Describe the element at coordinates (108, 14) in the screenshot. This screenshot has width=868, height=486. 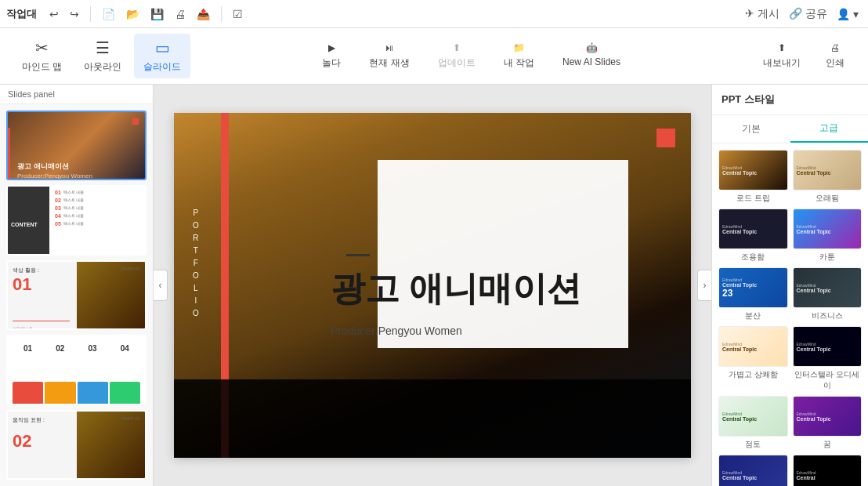
I see `new-file-button: 📄` at that location.